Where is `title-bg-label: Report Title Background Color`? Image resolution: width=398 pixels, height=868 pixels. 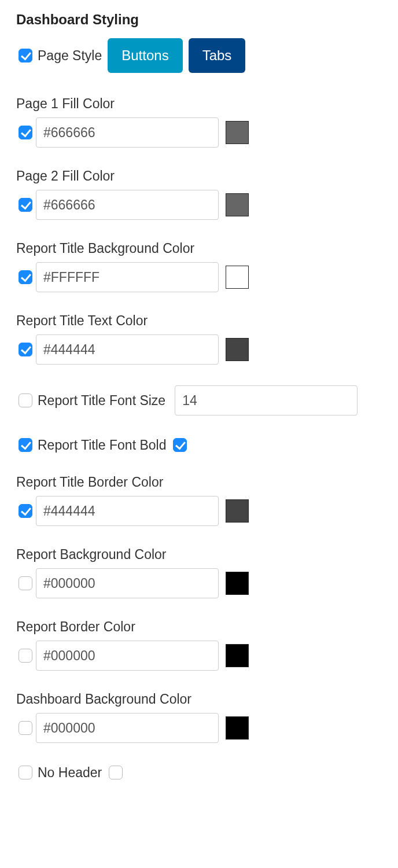 title-bg-label: Report Title Background Color is located at coordinates (199, 249).